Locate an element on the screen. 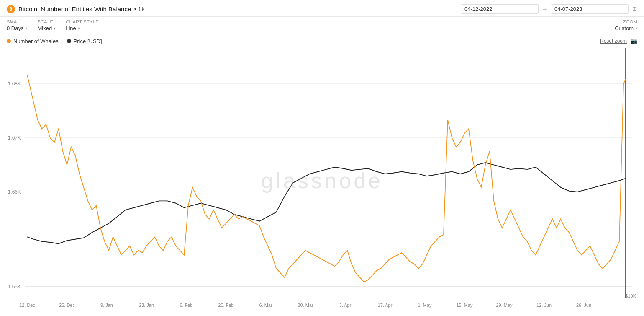 The width and height of the screenshot is (644, 316). svg-text: 20. Mar is located at coordinates (305, 305).